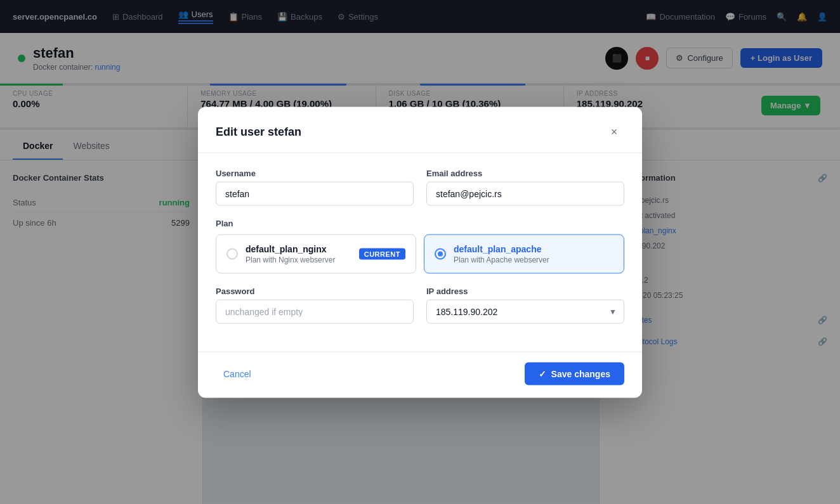  I want to click on plan-nginx-name: default_plan_nginx, so click(298, 249).